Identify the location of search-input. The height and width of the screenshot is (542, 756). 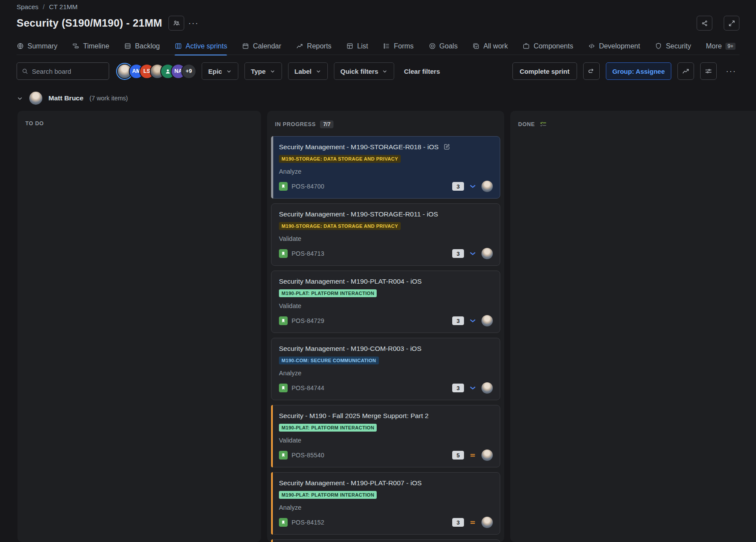
(68, 72).